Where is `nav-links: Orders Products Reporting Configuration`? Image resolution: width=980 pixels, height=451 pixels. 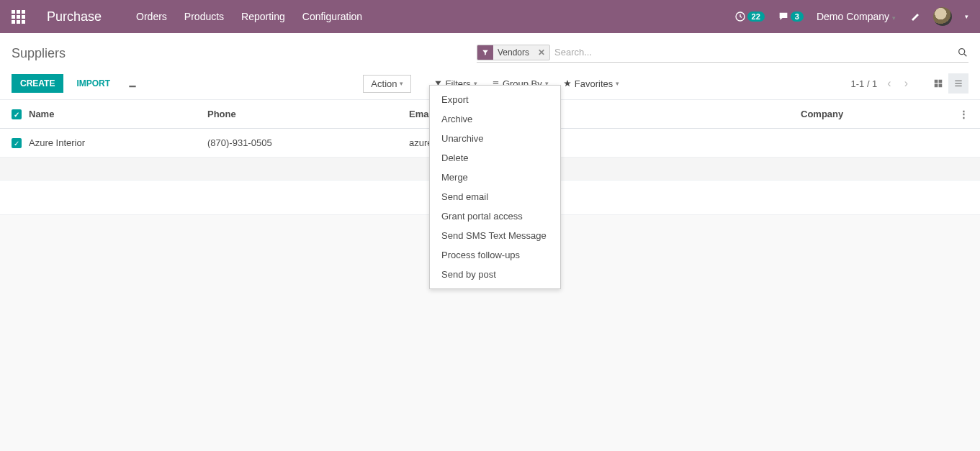
nav-links: Orders Products Reporting Configuration is located at coordinates (249, 17).